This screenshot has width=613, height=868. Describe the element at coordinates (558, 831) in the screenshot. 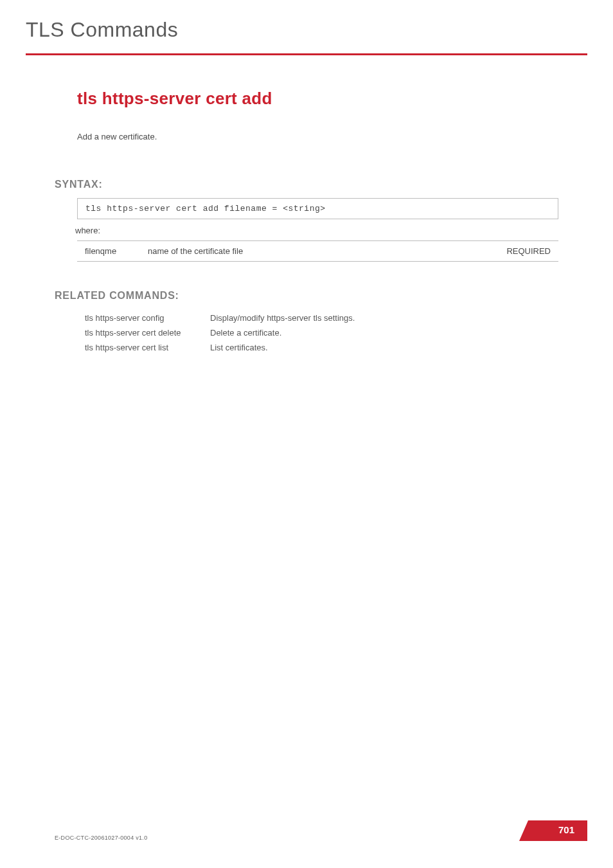

I see `page-number-wrap: 701` at that location.